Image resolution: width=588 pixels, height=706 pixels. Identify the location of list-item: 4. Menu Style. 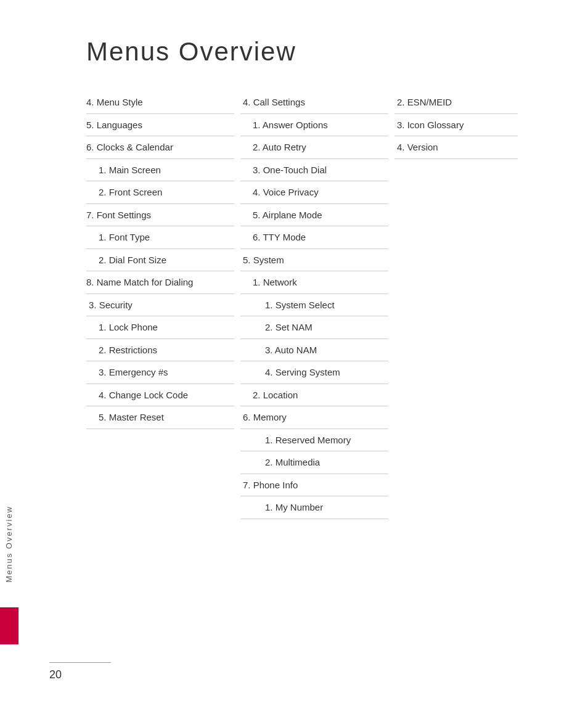
(160, 102).